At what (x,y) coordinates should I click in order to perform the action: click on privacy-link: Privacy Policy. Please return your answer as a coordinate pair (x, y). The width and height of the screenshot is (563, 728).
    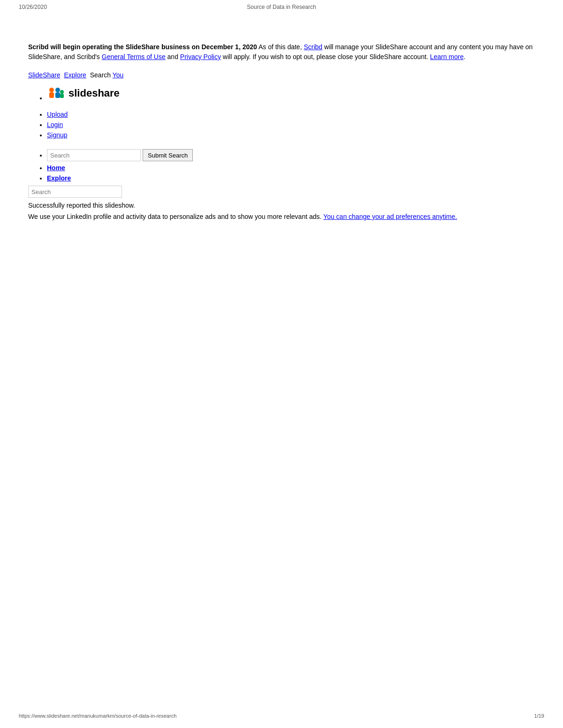
    Looking at the image, I should click on (201, 57).